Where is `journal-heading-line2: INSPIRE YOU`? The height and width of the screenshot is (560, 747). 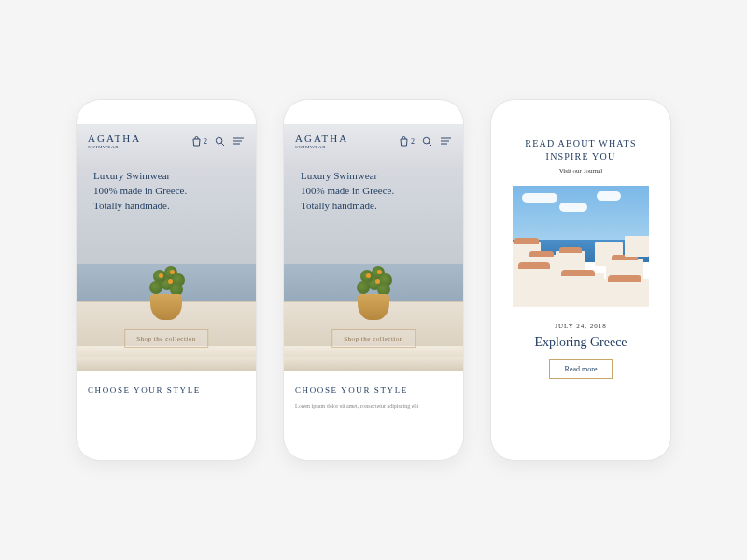
journal-heading-line2: INSPIRE YOU is located at coordinates (581, 157).